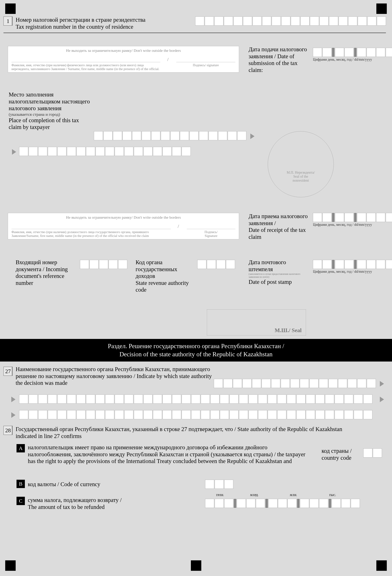  What do you see at coordinates (106, 484) in the screenshot?
I see `s28-b-text: код валюты / Code of currency` at bounding box center [106, 484].